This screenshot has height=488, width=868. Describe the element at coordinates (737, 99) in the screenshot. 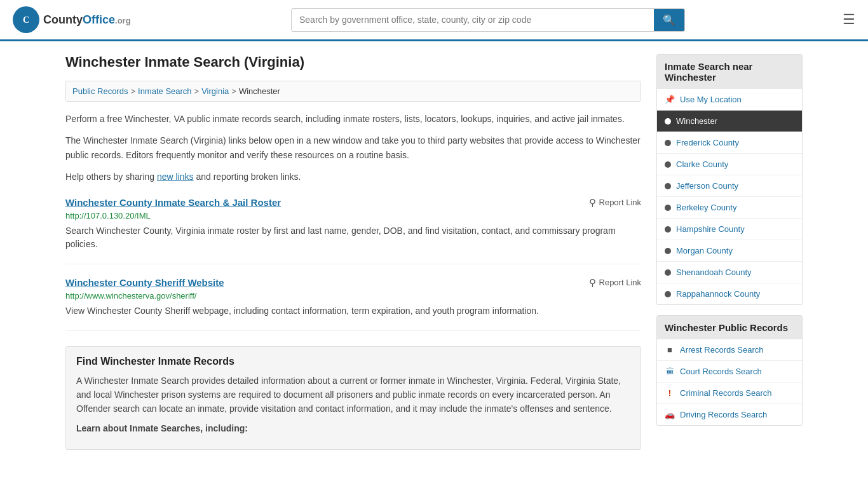

I see `sidebar-item-label-use-location: Use My Location` at that location.